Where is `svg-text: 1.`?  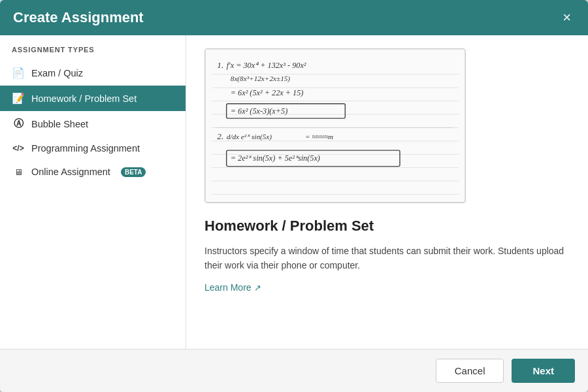 svg-text: 1. is located at coordinates (220, 65).